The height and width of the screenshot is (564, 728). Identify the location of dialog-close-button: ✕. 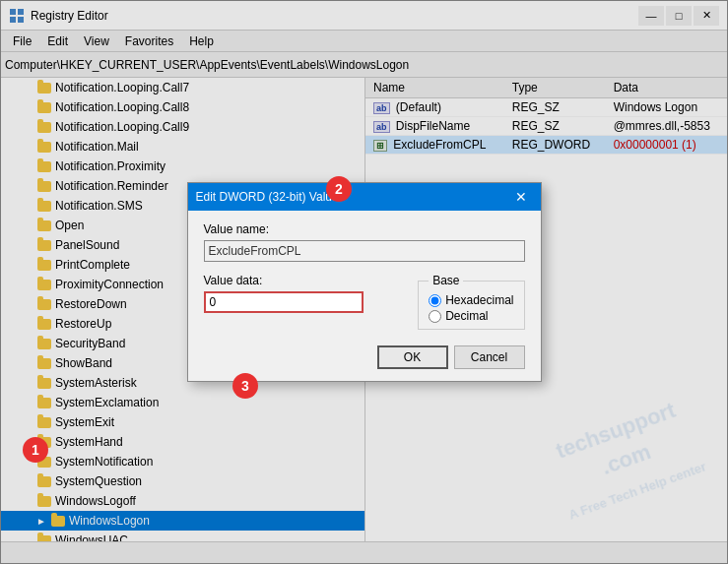
(521, 197).